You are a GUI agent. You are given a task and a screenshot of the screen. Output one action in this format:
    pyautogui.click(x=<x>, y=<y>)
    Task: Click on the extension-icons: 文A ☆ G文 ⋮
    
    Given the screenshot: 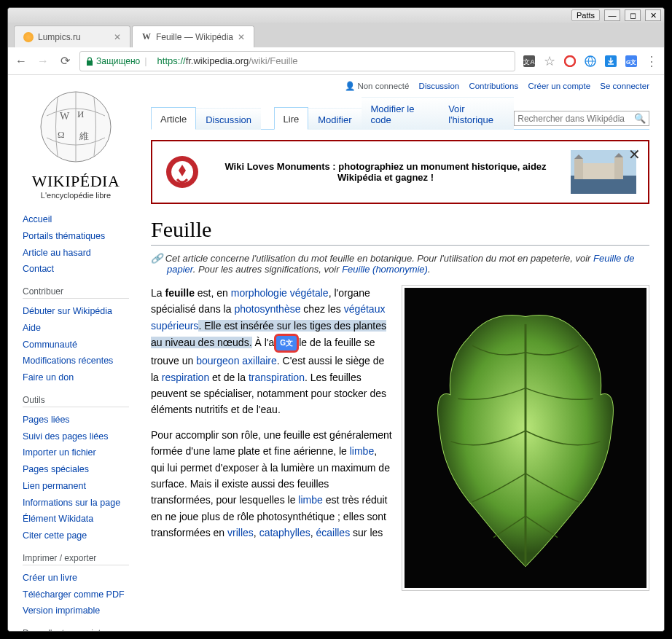 What is the action you would take?
    pyautogui.click(x=590, y=61)
    